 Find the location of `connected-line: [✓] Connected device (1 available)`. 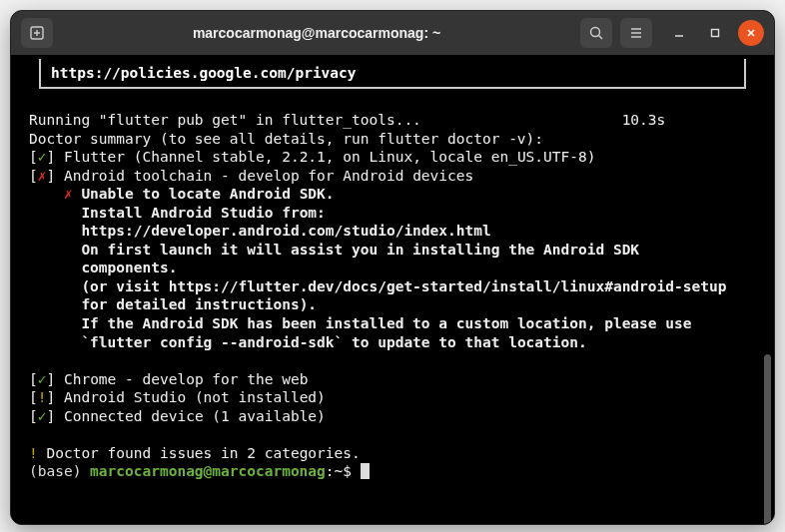

connected-line: [✓] Connected device (1 available) is located at coordinates (178, 416).